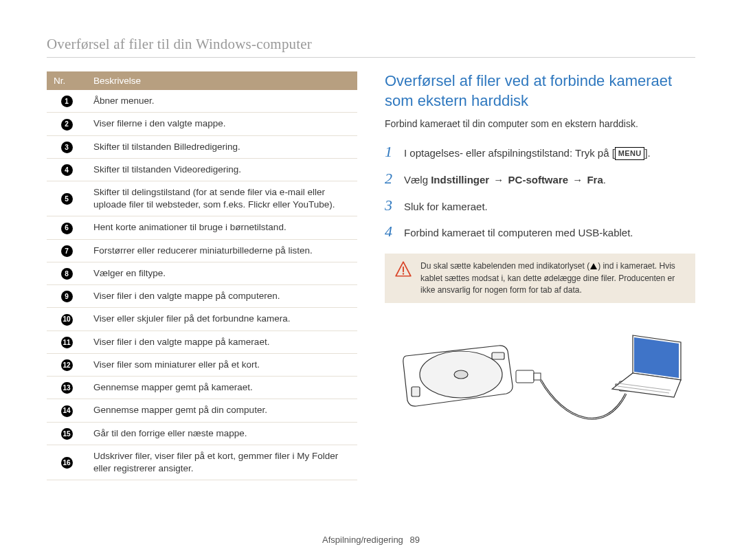 This screenshot has height=560, width=742. Describe the element at coordinates (67, 81) in the screenshot. I see `th-nr: Nr.` at that location.